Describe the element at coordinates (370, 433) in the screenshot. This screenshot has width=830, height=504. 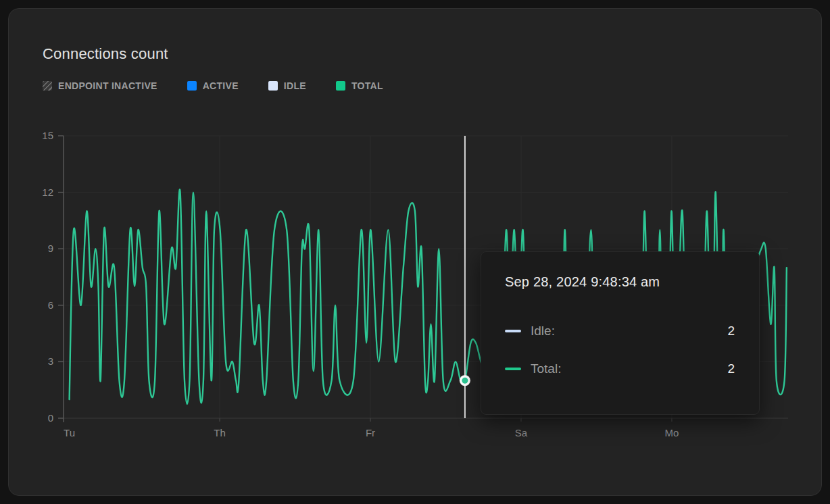
I see `x-axis-label: Fr` at that location.